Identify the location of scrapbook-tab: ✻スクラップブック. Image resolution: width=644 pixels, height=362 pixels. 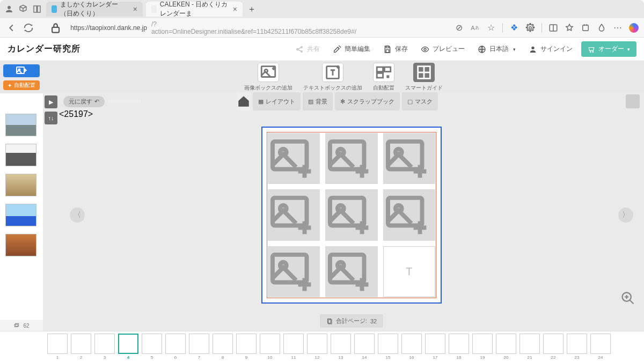
(367, 101).